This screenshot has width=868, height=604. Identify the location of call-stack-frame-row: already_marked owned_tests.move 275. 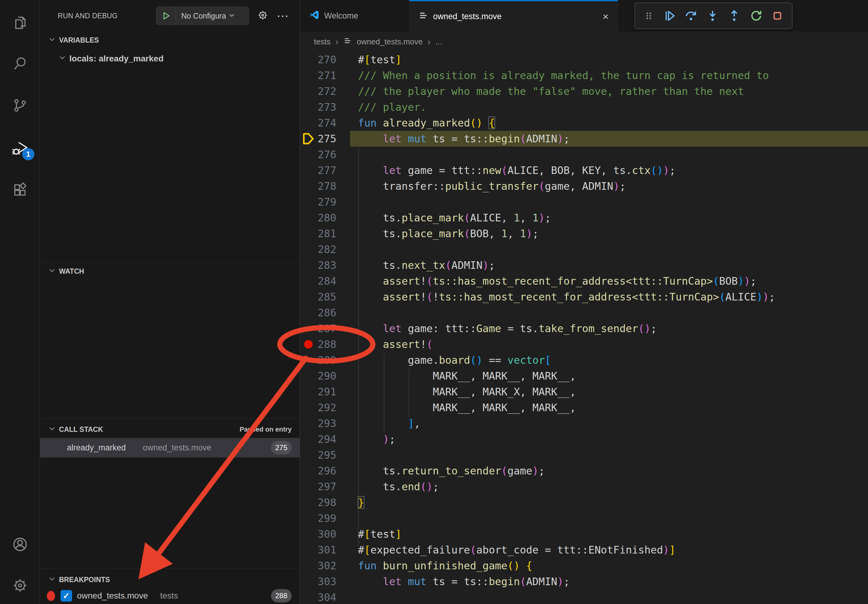
(170, 448).